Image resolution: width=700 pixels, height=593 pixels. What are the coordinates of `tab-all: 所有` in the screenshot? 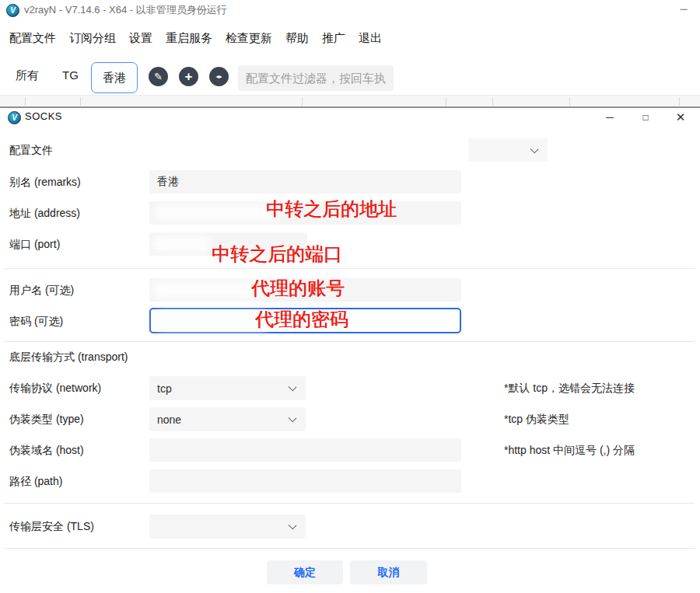 It's located at (27, 76).